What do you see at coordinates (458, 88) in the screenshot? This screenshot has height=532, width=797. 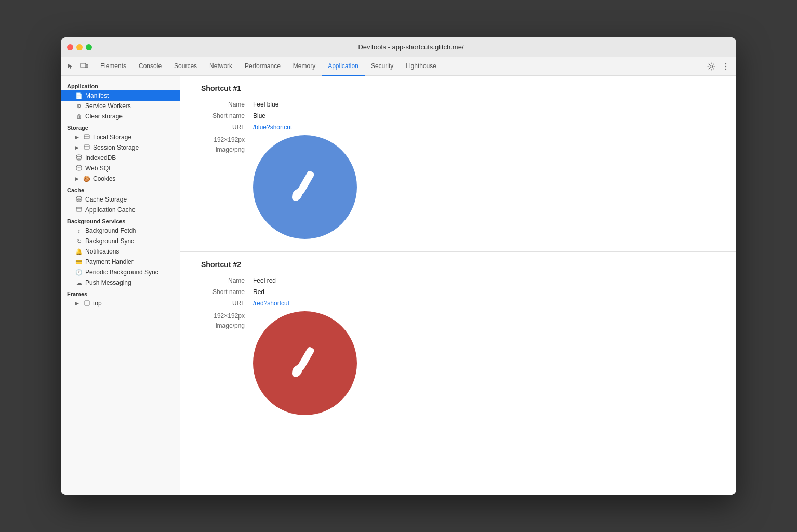 I see `shortcut-1-title: Shortcut #1` at bounding box center [458, 88].